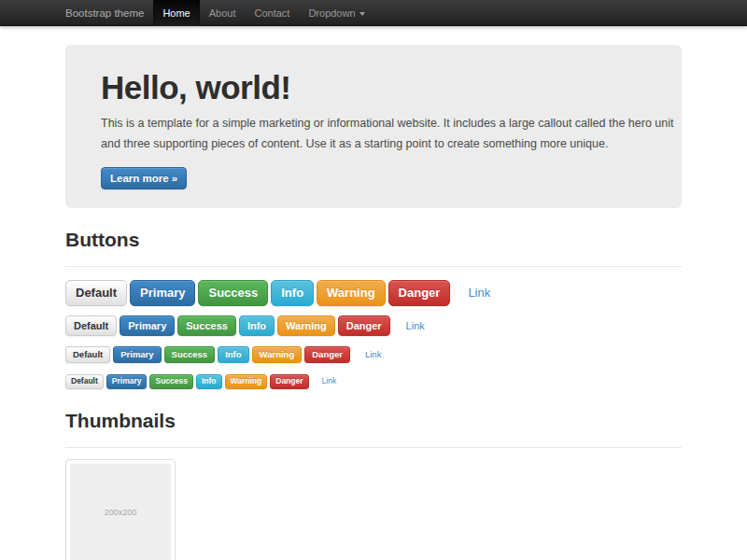 The height and width of the screenshot is (560, 747). Describe the element at coordinates (148, 326) in the screenshot. I see `primary-button-default: Primary` at that location.